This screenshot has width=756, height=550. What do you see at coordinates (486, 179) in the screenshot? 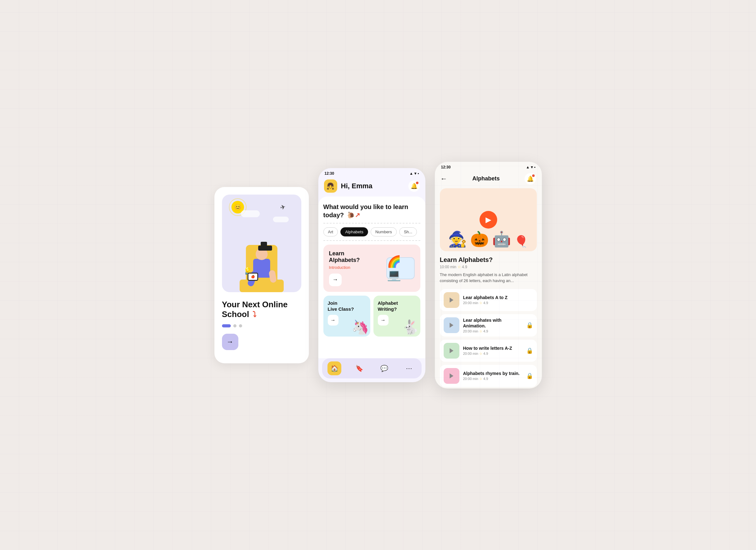
I see `screen3-page-title: Alphabets` at bounding box center [486, 179].